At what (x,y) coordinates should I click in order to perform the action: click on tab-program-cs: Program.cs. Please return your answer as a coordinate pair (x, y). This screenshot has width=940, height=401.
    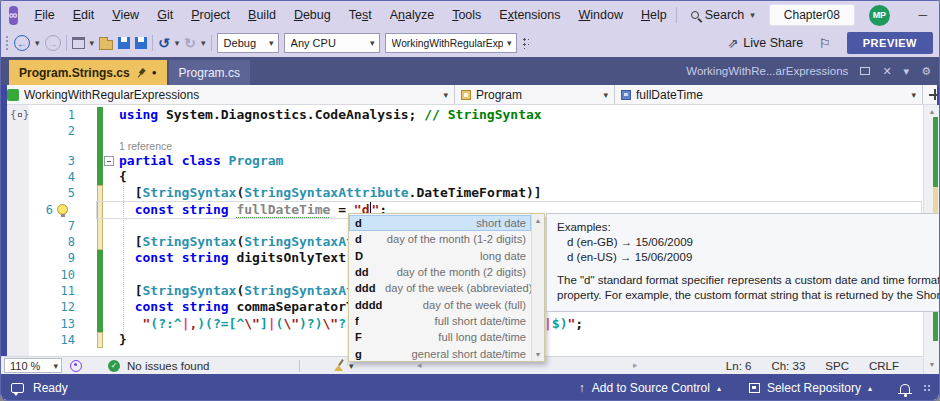
    Looking at the image, I should click on (210, 72).